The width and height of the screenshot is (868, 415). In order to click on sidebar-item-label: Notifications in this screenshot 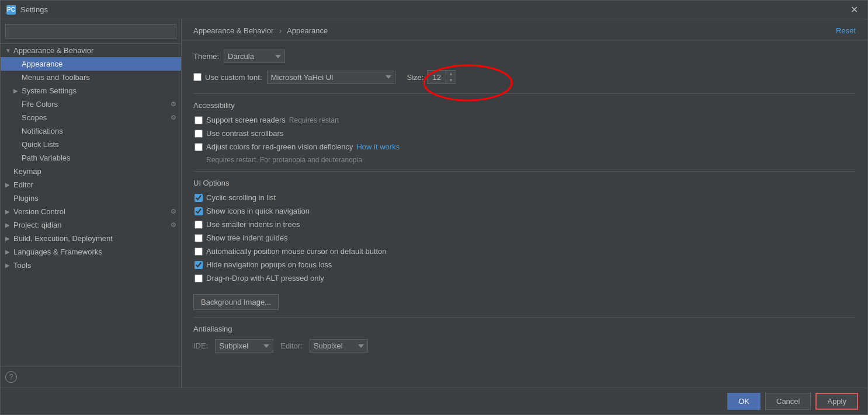, I will do `click(42, 131)`.